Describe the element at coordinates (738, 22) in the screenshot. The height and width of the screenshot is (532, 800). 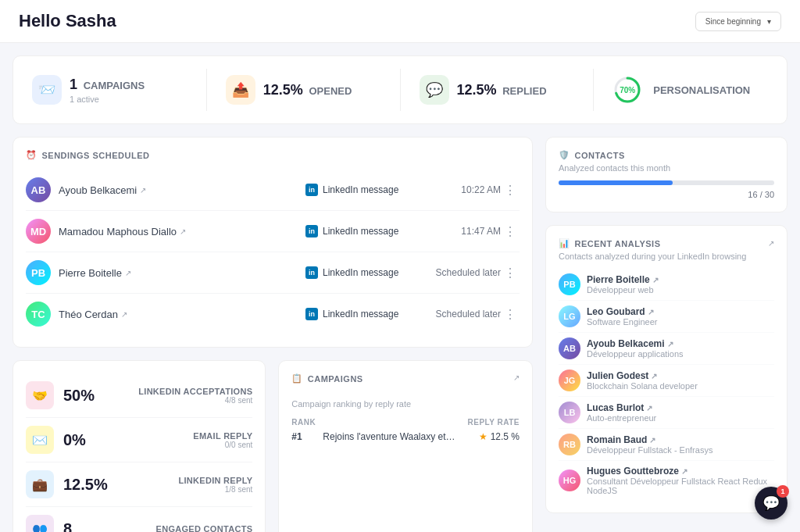
I see `date-filter-dropdown: Since beginning ▾` at that location.